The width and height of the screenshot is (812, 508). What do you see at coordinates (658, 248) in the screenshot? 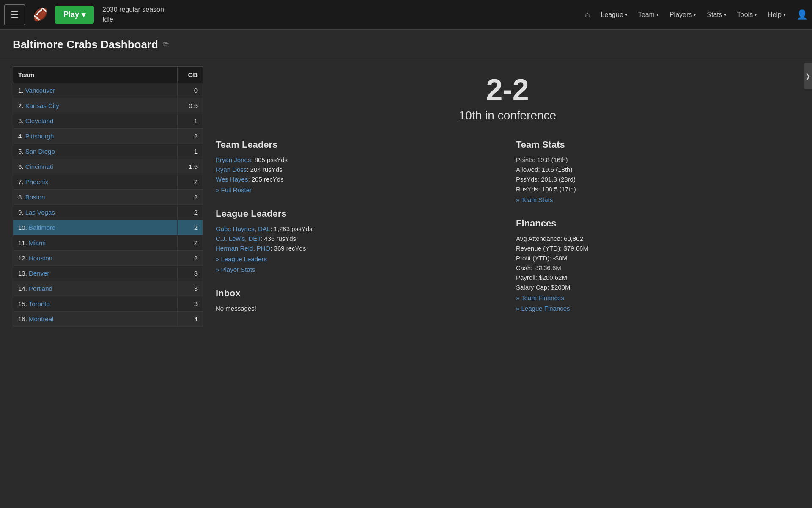
I see `list-item: Revenue (YTD): $79.66M` at bounding box center [658, 248].